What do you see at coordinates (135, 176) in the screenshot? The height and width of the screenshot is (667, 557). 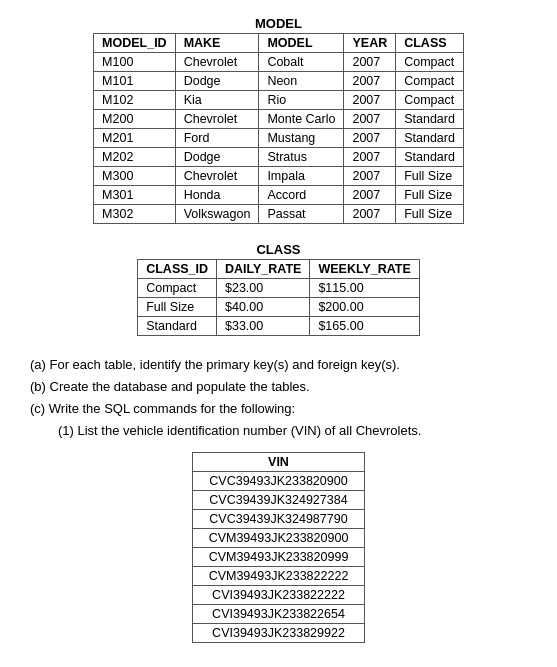 I see `model-table-cell: M300` at bounding box center [135, 176].